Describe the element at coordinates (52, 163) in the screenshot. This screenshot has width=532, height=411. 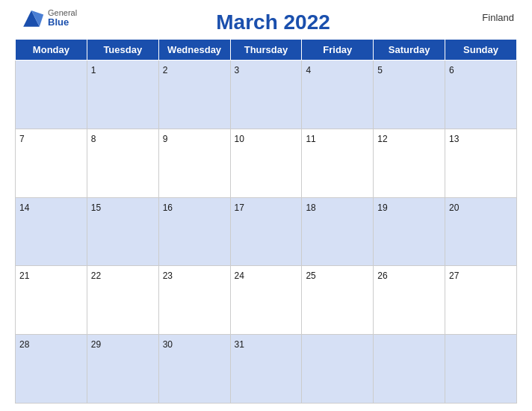
I see `calendar-cell: 7` at that location.